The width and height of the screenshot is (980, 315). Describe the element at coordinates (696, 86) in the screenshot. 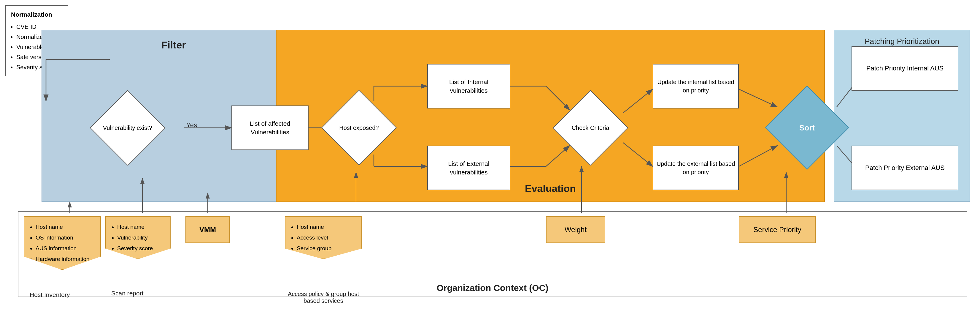

I see `update-internal-box: Update the internal list based on priori…` at that location.